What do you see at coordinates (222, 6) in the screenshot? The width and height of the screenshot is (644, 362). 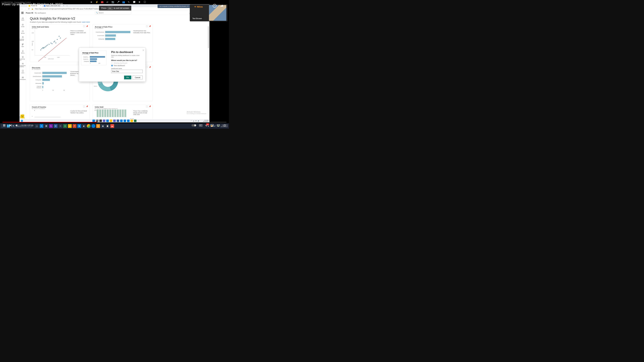 I see `share-icon` at bounding box center [222, 6].